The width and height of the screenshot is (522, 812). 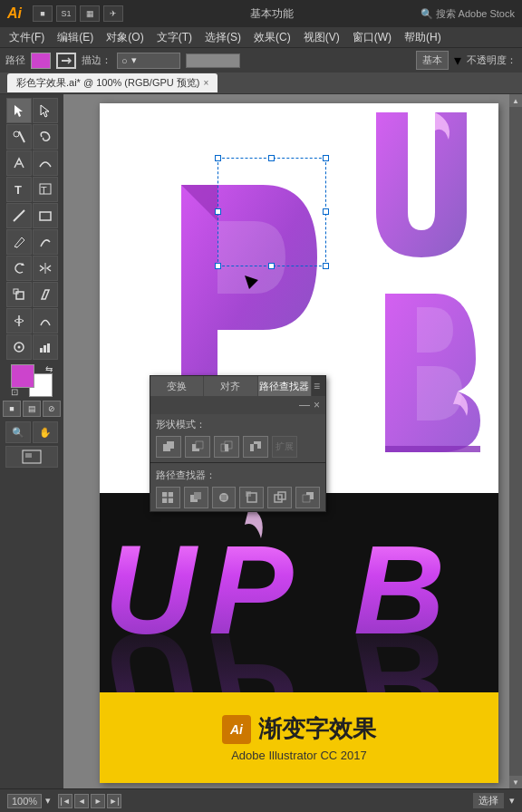 I want to click on panel-tab-pathfinder: 路径查找器, so click(x=285, y=386).